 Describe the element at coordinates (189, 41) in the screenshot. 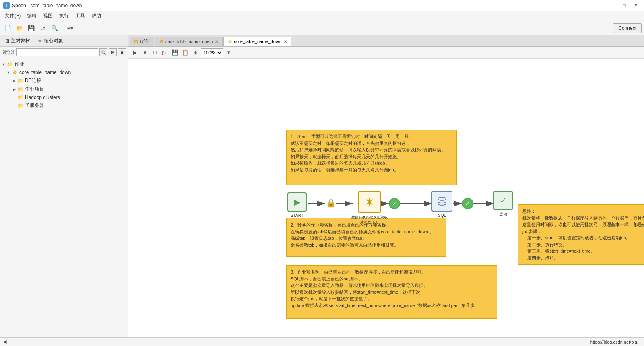

I see `tab-job1: ⚙ core_table_name_down ✕` at that location.